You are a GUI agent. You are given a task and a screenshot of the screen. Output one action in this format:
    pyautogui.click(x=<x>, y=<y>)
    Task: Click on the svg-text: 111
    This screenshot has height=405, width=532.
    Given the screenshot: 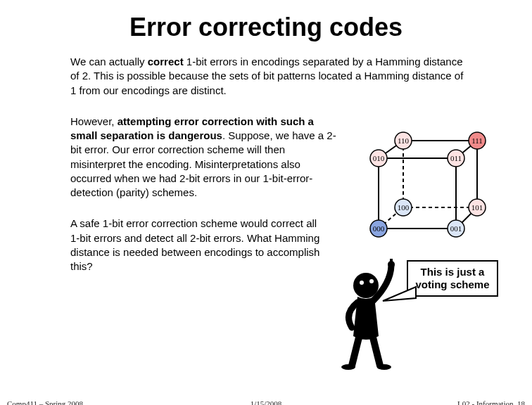 What is the action you would take?
    pyautogui.click(x=477, y=141)
    